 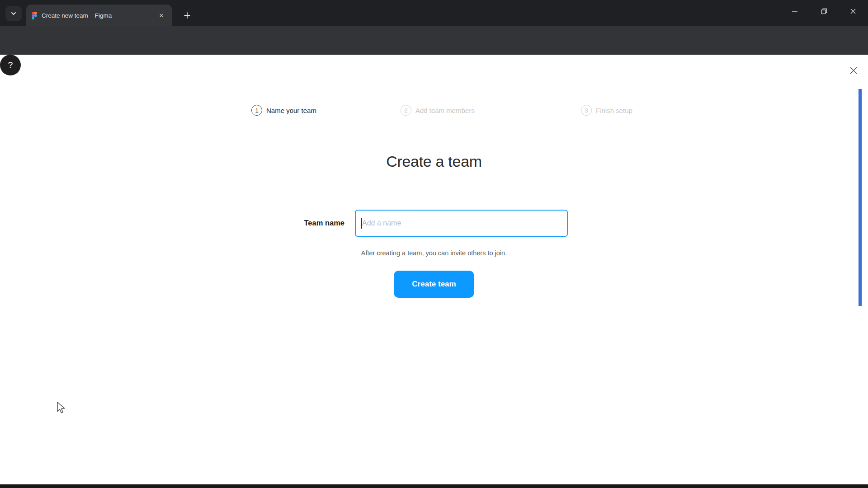 What do you see at coordinates (824, 11) in the screenshot?
I see `window-restore-button` at bounding box center [824, 11].